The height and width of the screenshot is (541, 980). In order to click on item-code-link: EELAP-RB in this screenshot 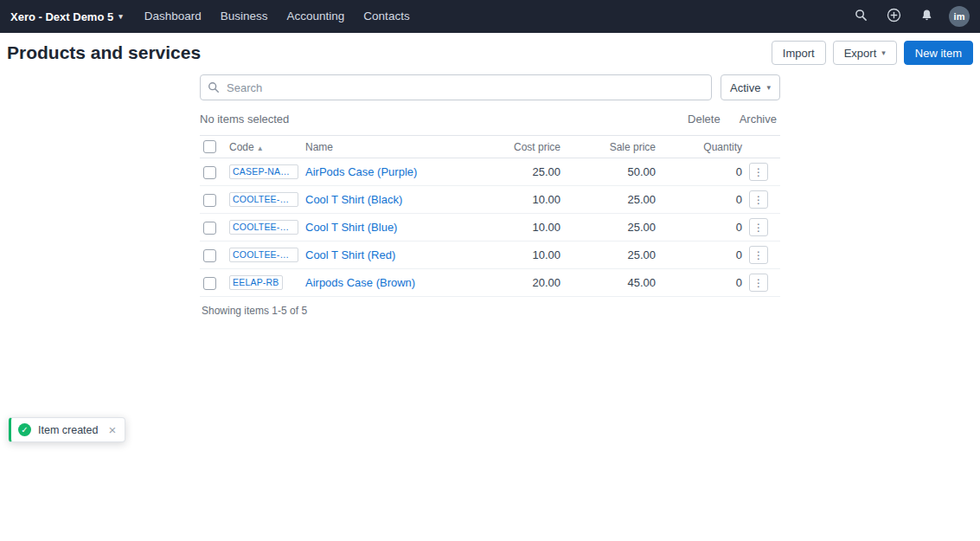, I will do `click(256, 282)`.